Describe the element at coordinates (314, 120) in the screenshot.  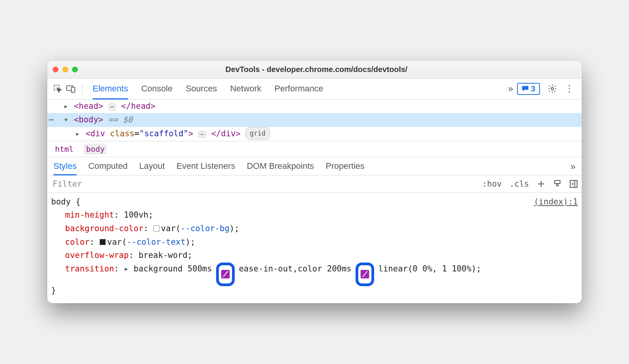
I see `dom-node-body: ▾ <body> == $0` at that location.